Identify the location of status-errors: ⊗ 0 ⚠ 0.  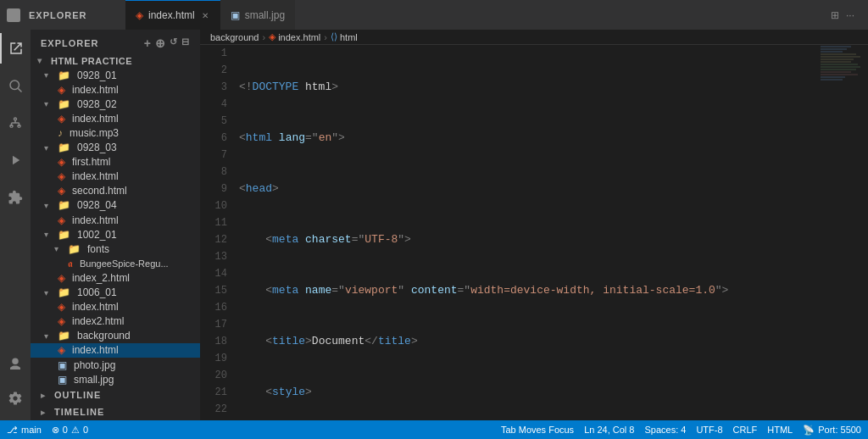
(70, 431).